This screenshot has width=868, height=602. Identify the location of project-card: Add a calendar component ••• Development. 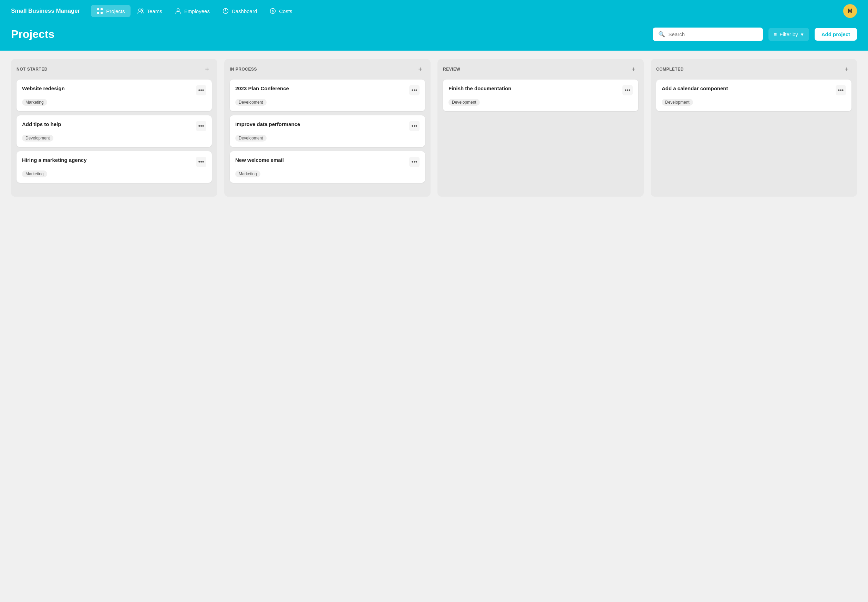
(754, 95).